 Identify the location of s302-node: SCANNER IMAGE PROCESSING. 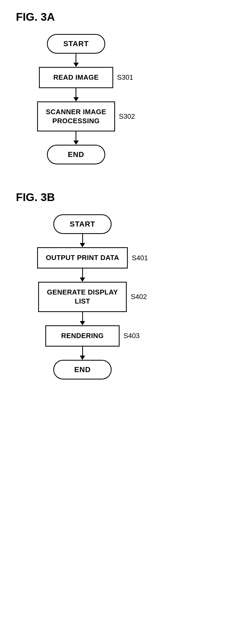
(76, 117).